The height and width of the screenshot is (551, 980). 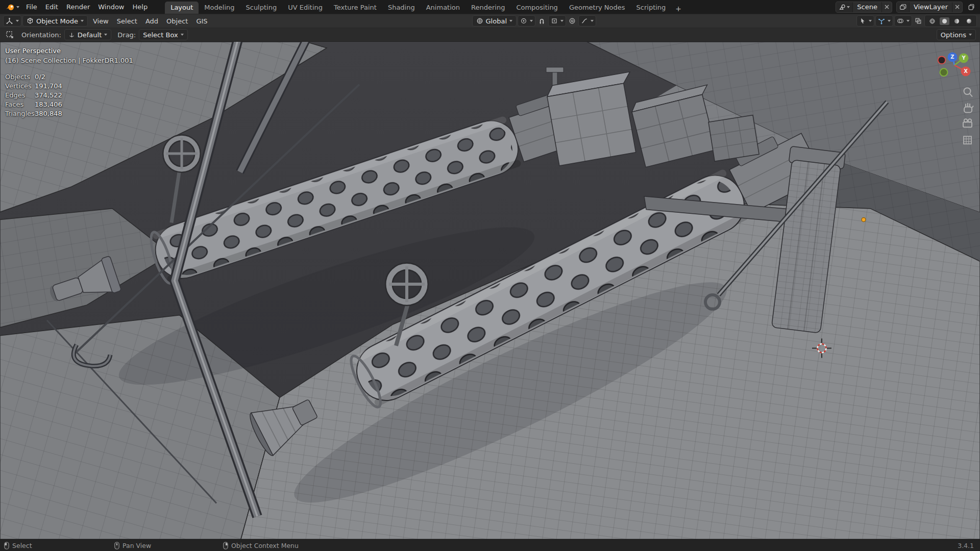 What do you see at coordinates (554, 21) in the screenshot?
I see `snap-target-icon` at bounding box center [554, 21].